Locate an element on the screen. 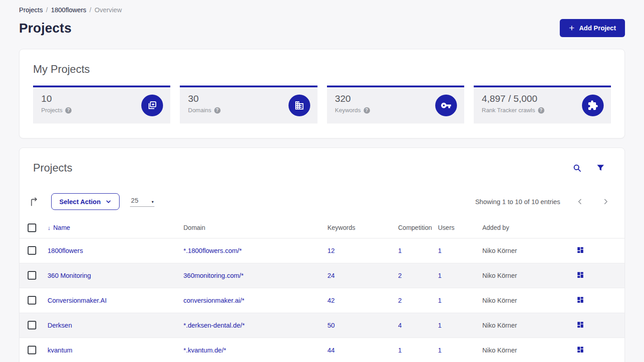  projects-stack-icon is located at coordinates (152, 105).